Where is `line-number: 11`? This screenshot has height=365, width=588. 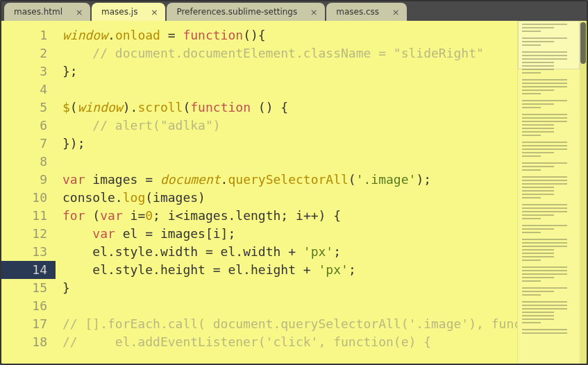 line-number: 11 is located at coordinates (28, 216).